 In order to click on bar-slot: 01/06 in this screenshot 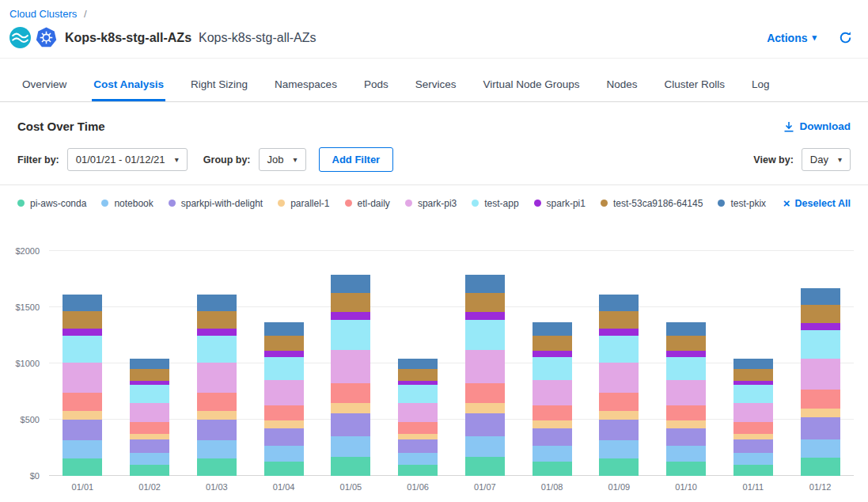, I will do `click(418, 363)`.